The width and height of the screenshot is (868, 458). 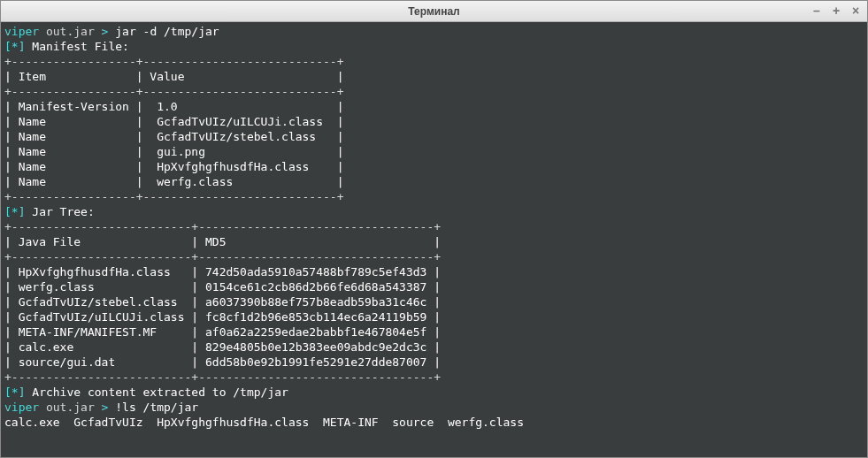 What do you see at coordinates (153, 407) in the screenshot?
I see `command-text: !ls /tmp/jar` at bounding box center [153, 407].